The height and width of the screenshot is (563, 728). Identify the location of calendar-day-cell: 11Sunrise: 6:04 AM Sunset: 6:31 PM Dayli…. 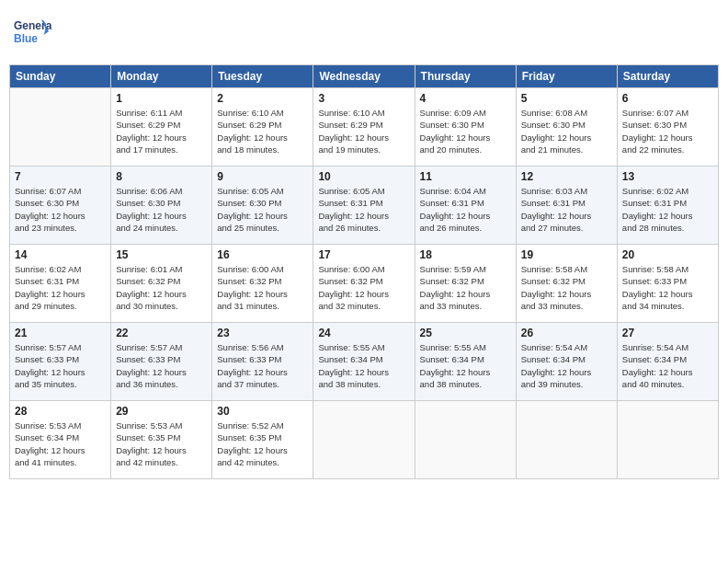
(465, 206).